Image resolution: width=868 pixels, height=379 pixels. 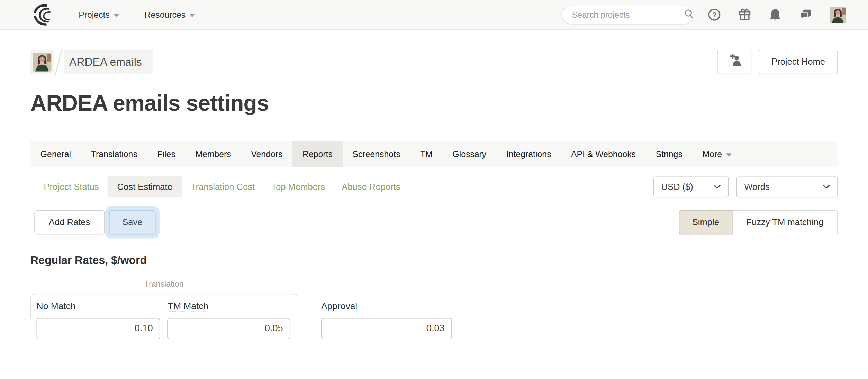 I want to click on tab-more-label: More, so click(x=712, y=154).